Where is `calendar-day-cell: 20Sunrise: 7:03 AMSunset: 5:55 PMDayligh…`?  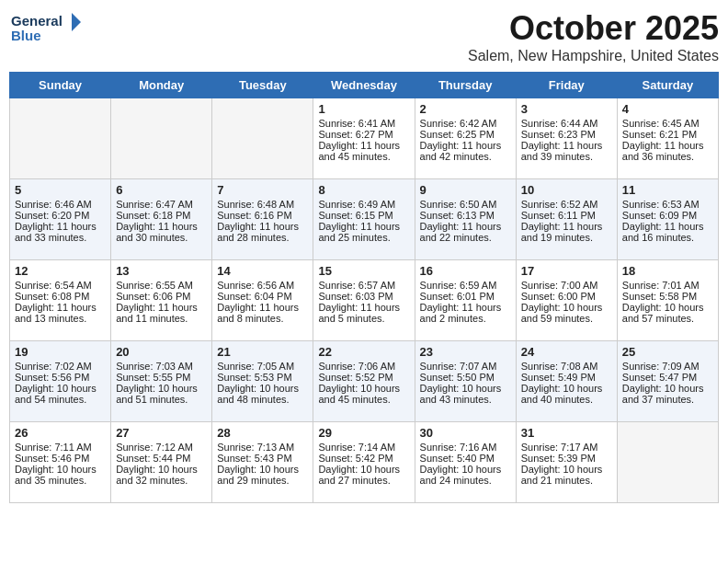 calendar-day-cell: 20Sunrise: 7:03 AMSunset: 5:55 PMDayligh… is located at coordinates (162, 382).